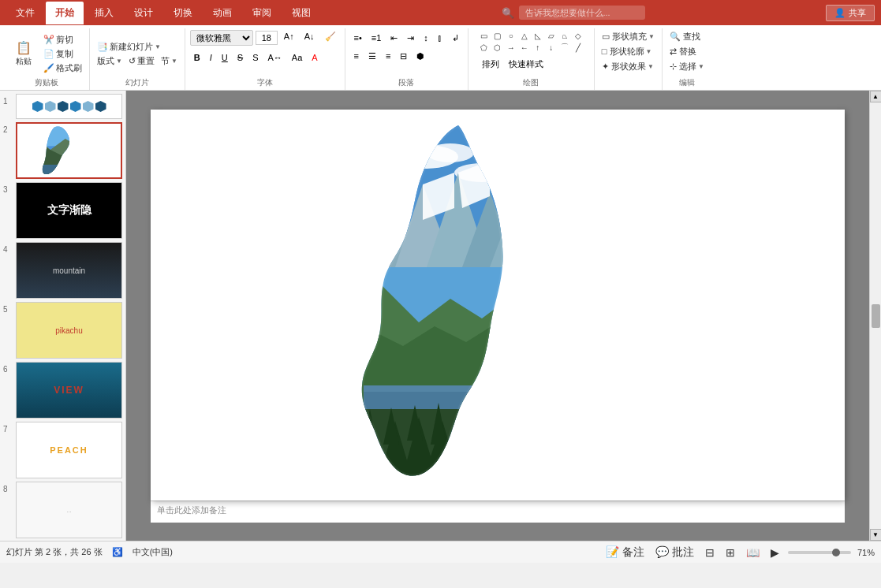 The width and height of the screenshot is (881, 588). What do you see at coordinates (511, 35) in the screenshot?
I see `shape-oval: ○` at bounding box center [511, 35].